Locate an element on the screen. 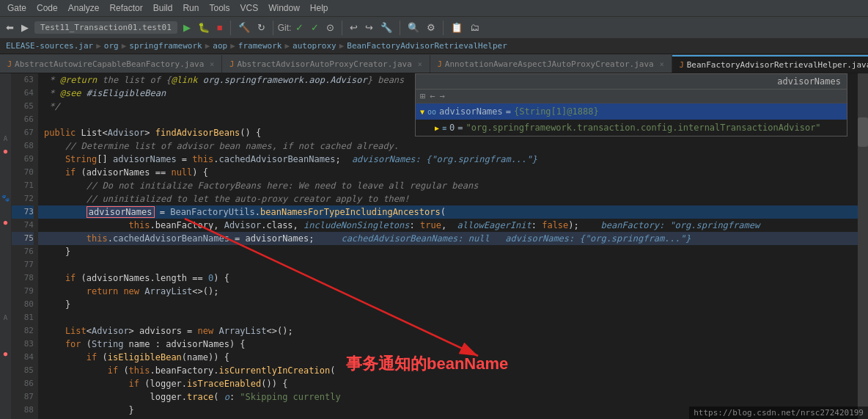 This screenshot has height=419, width=868. scrollbar-thumb is located at coordinates (863, 132).